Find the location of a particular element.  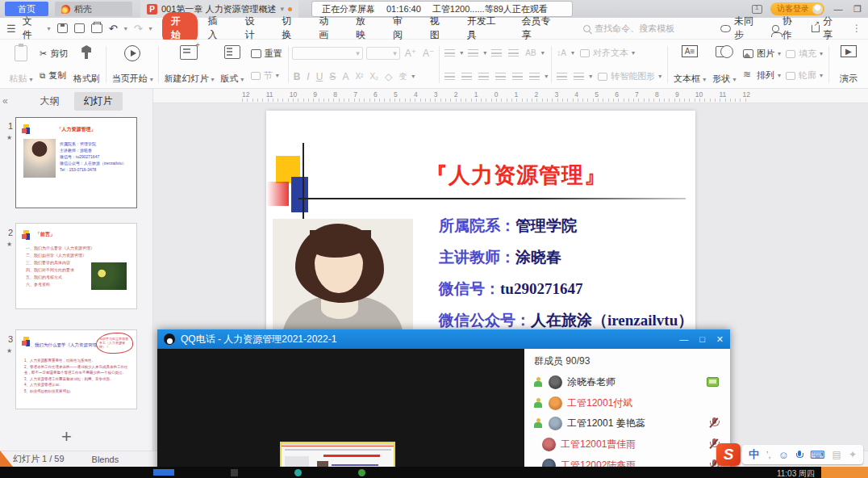

clock: 11:03 周四 is located at coordinates (795, 473).